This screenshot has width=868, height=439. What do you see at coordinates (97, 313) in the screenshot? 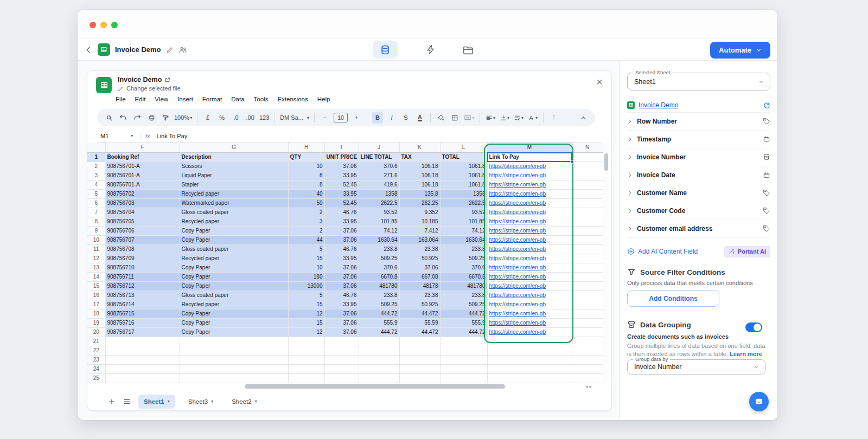
I see `row-number: 18` at bounding box center [97, 313].